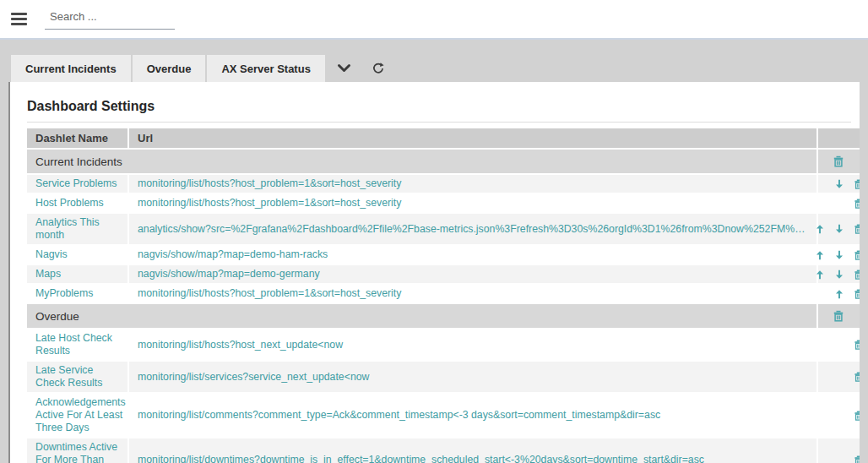 The width and height of the screenshot is (868, 463). I want to click on dashlet-url: monitoring/list/services?service_next_up…, so click(473, 377).